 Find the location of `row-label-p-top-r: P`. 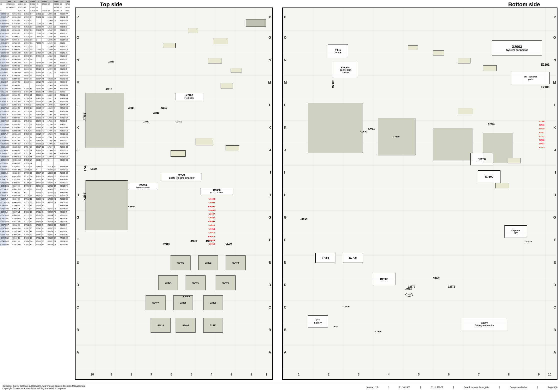

row-label-p-top-r: P is located at coordinates (270, 17).